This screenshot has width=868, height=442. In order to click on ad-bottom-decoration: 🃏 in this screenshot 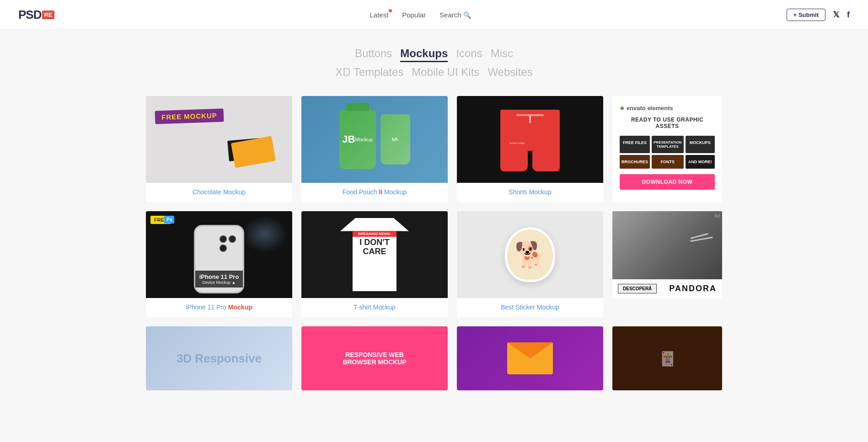, I will do `click(668, 358)`.